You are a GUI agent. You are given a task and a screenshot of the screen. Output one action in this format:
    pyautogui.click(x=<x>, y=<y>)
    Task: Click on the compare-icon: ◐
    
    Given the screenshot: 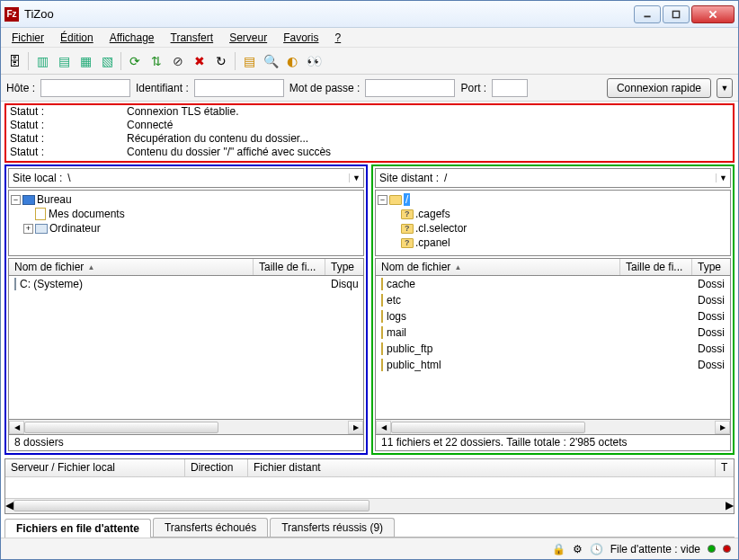 What is the action you would take?
    pyautogui.click(x=292, y=61)
    